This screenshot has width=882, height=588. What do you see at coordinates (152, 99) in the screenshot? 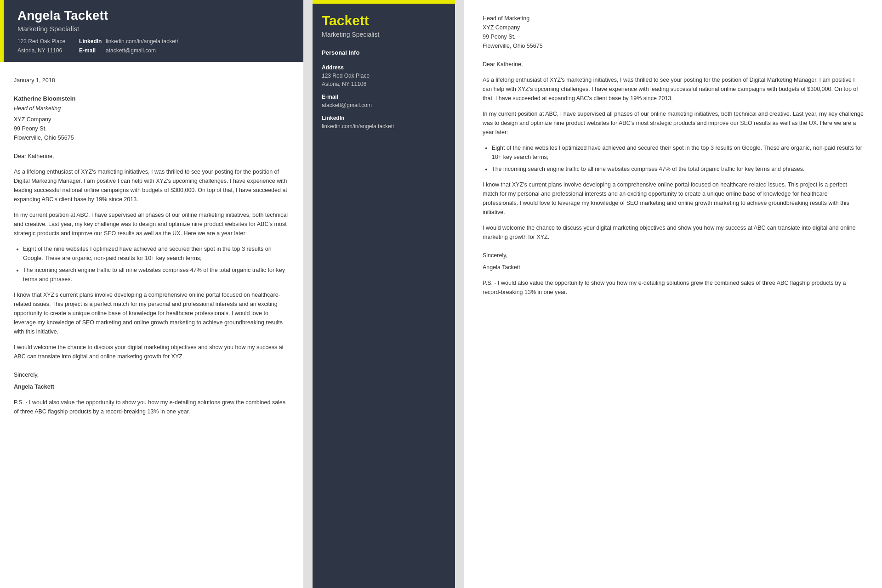
I see `left-recipient-name: Katherine Bloomstein` at bounding box center [152, 99].